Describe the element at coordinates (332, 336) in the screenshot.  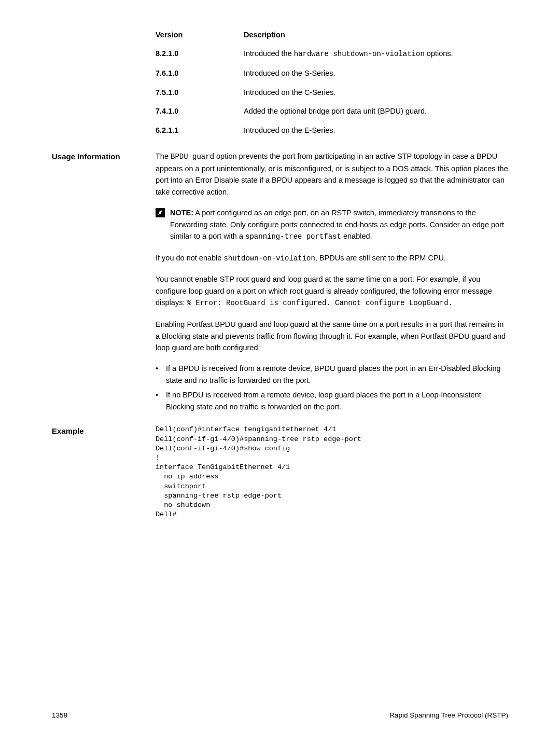
I see `usage-para-4: Enabling Portfast BPDU guard and loop gu…` at that location.